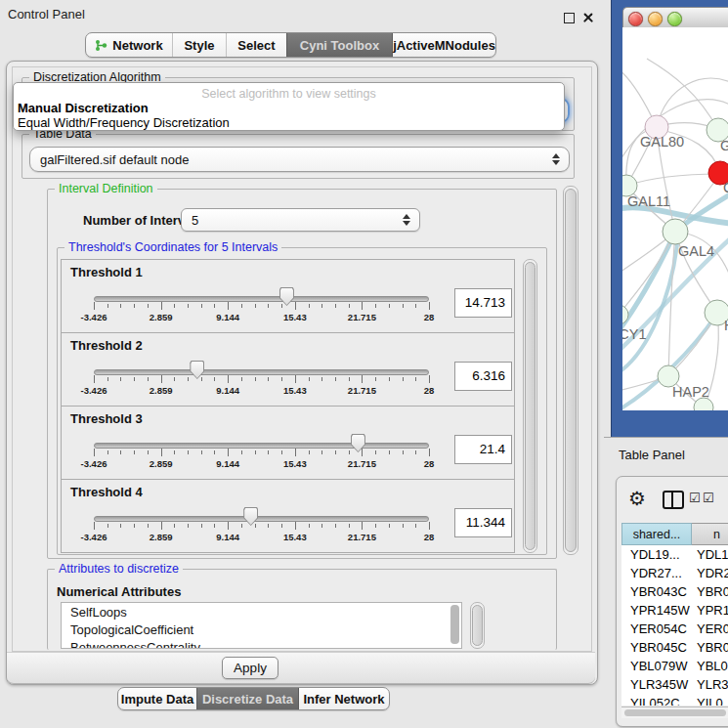 The image size is (728, 728). I want to click on attributes-scrollbar, so click(477, 625).